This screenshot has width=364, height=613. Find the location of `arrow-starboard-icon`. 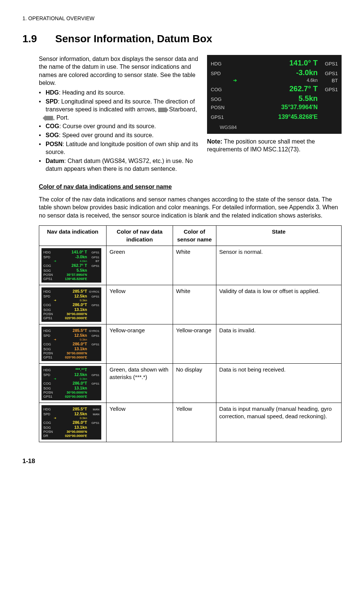

arrow-starboard-icon is located at coordinates (162, 110).